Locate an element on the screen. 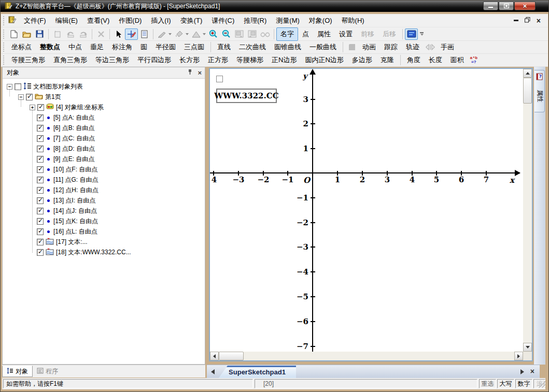 Image resolution: width=549 pixels, height=392 pixels. canvas-hscrollbar is located at coordinates (367, 356).